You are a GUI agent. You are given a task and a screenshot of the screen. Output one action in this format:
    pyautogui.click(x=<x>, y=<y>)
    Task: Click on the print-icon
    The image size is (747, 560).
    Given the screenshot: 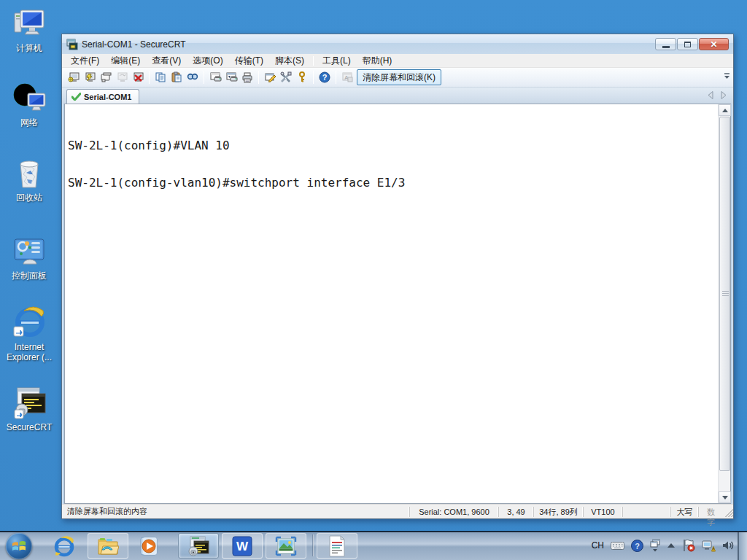 What is the action you would take?
    pyautogui.click(x=247, y=77)
    